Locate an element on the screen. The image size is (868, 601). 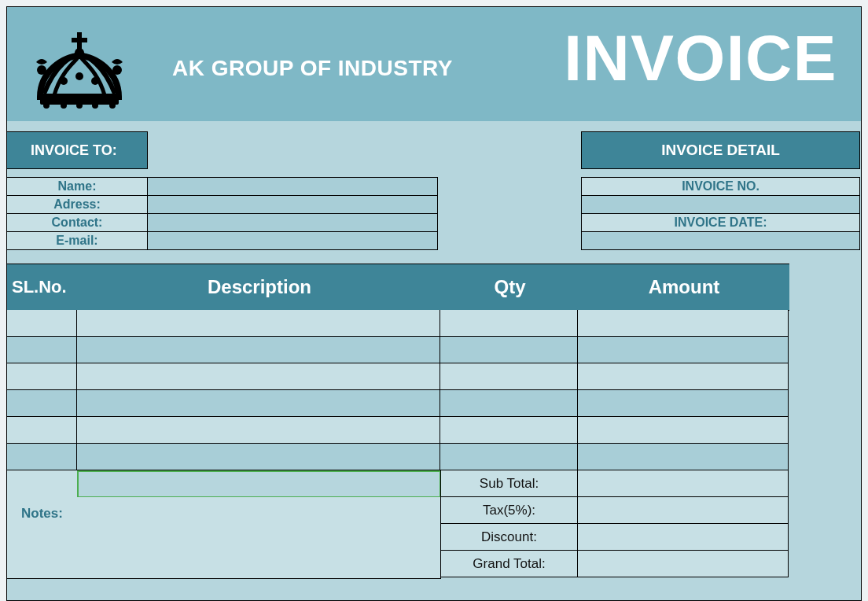
tax-value is located at coordinates (683, 511).